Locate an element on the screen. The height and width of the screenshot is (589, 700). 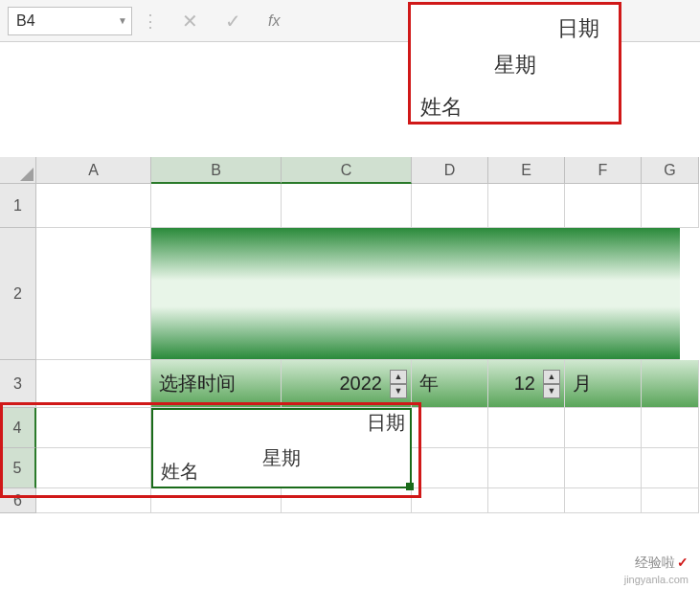
watermark: 经验啦✓ is located at coordinates (662, 563).